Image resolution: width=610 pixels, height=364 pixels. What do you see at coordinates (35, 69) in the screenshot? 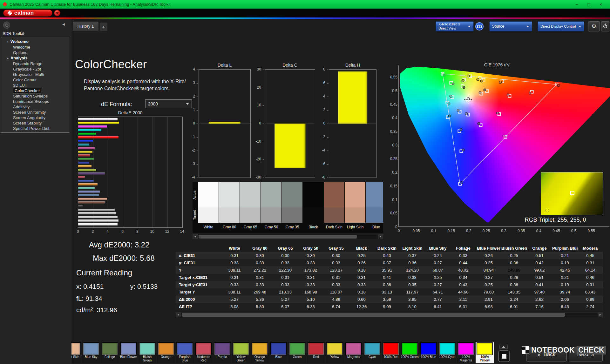
I see `sidebar-item-grayscale-2pt: Grayscale - 2pt` at bounding box center [35, 69].